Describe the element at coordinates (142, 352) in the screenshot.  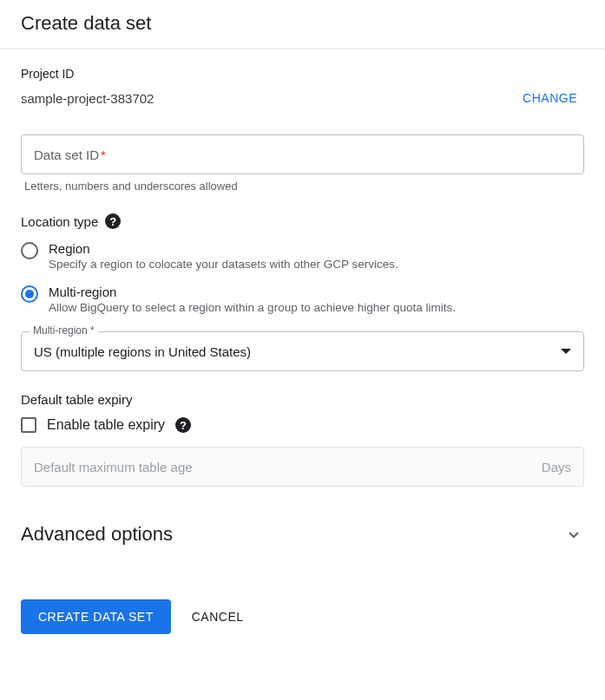
I see `multiregion-select-value: US (multiple regions in United States)` at that location.